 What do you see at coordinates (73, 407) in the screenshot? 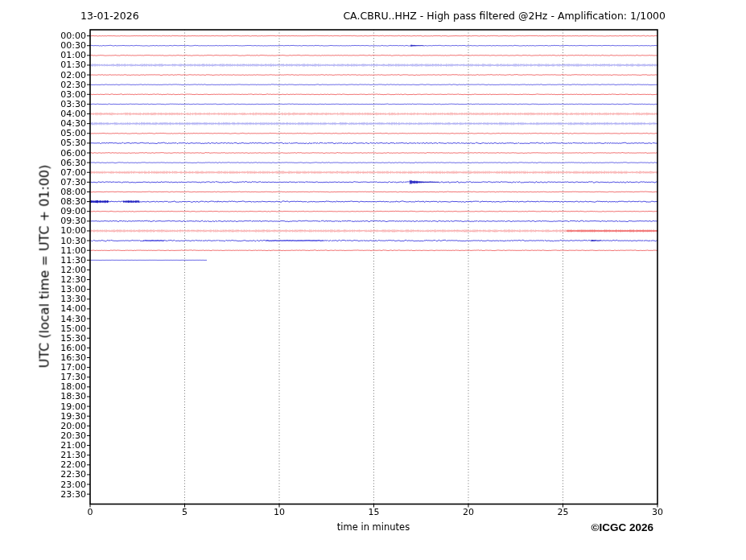
I see `y-tick-label: 19:00` at bounding box center [73, 407].